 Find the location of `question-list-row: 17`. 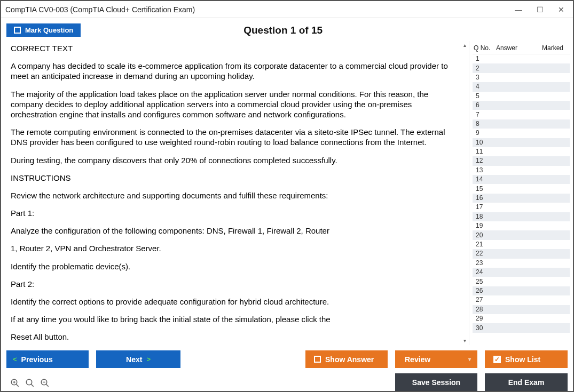

question-list-row: 17 is located at coordinates (521, 207).